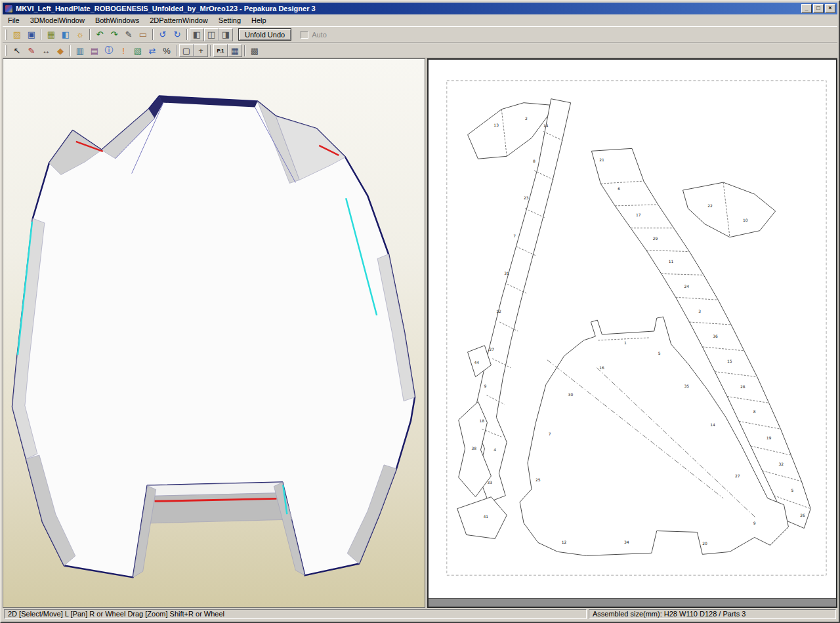 The height and width of the screenshot is (623, 840). Describe the element at coordinates (178, 20) in the screenshot. I see `menu-item-2d-pattern-window: 2DPatternWindow` at that location.